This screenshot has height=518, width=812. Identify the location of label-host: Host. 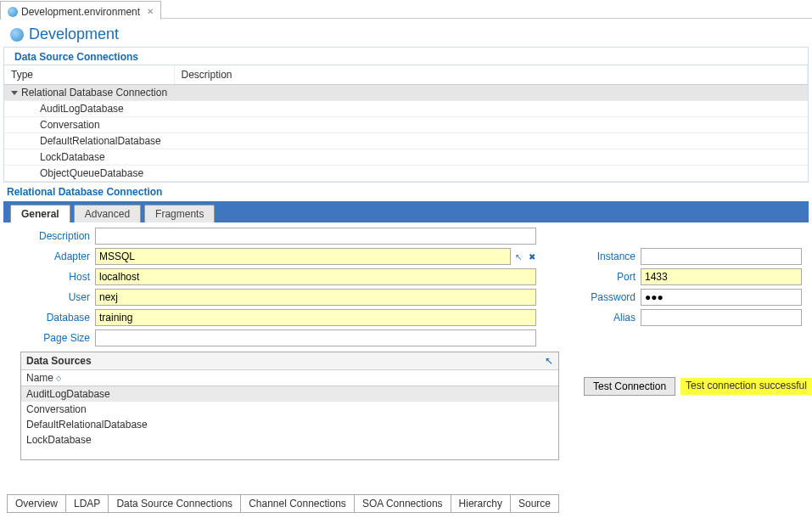
(53, 277).